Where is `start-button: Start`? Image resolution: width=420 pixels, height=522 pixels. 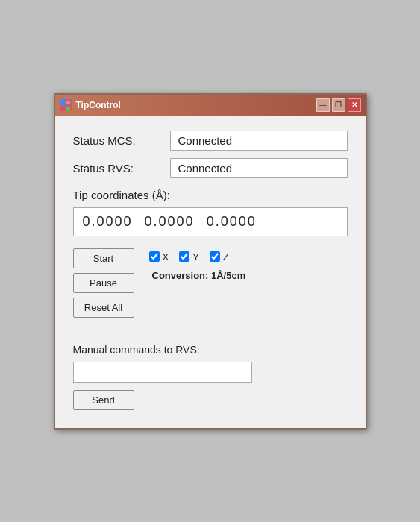 start-button: Start is located at coordinates (104, 258).